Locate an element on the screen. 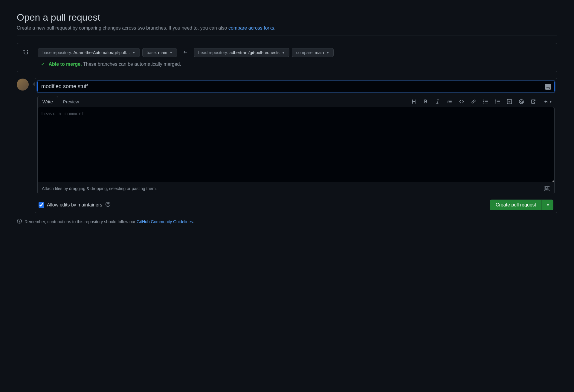 This screenshot has width=574, height=392. mention-icon is located at coordinates (521, 102).